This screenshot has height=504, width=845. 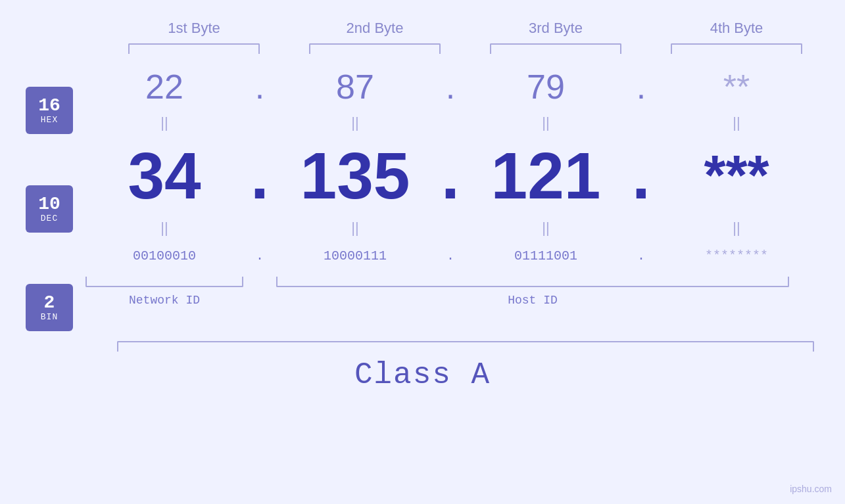 What do you see at coordinates (454, 87) in the screenshot?
I see `hex-row: 22 . 87 . 79 . **` at bounding box center [454, 87].